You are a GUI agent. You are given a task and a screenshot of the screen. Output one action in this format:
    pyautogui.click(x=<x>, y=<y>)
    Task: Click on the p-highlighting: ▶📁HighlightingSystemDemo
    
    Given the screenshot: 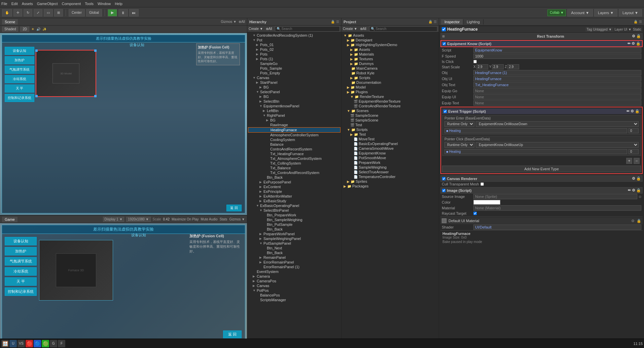 What is the action you would take?
    pyautogui.click(x=390, y=45)
    